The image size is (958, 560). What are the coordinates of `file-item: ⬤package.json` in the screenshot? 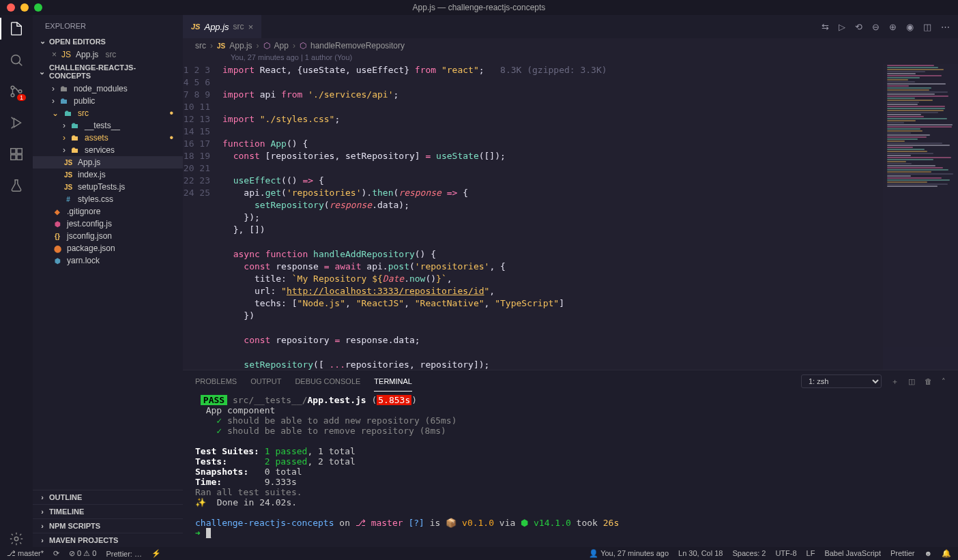 It's located at (108, 248).